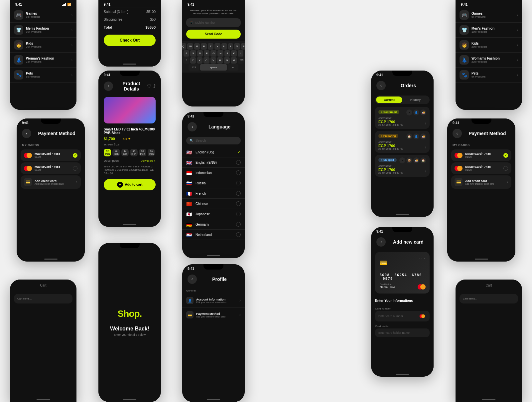  Describe the element at coordinates (381, 86) in the screenshot. I see `orders-back-btn: ‹` at that location.